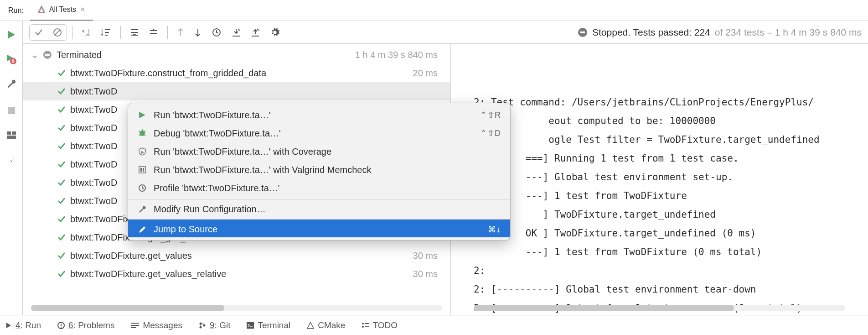 The image size is (868, 335). Describe the element at coordinates (24, 325) in the screenshot. I see `bottom-run: 4: Run` at that location.